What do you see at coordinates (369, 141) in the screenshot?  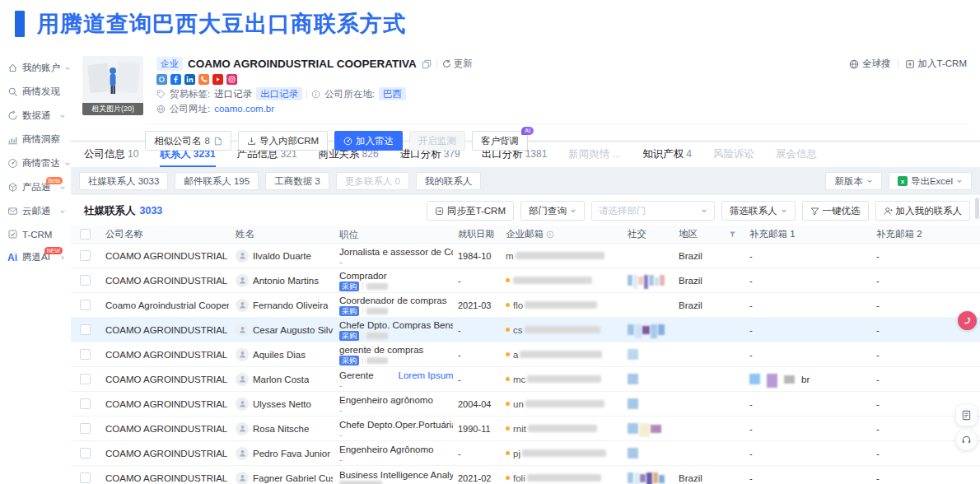 I see `join-radar-button: 加入雷达` at bounding box center [369, 141].